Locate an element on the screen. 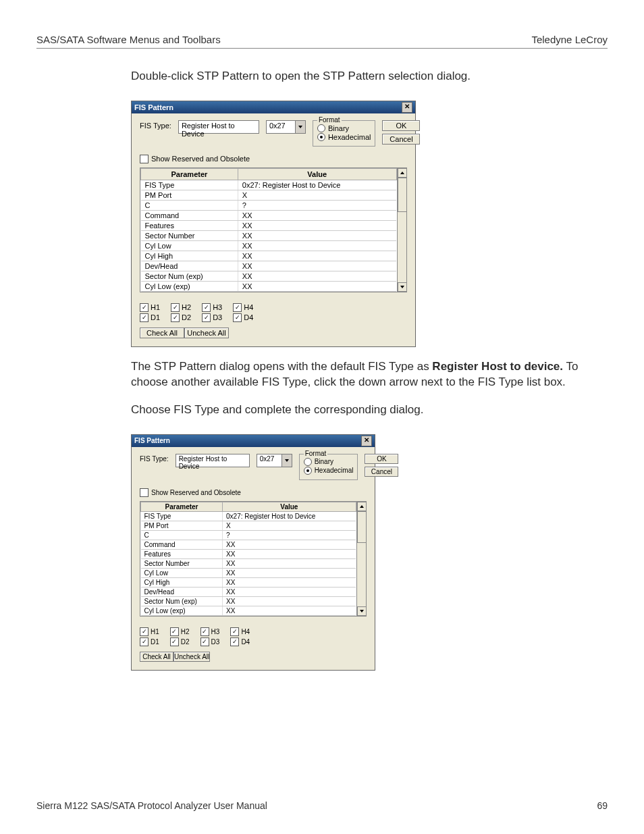  paragraph-choose-fis: Choose FIS Type and complete the corresp… is located at coordinates (367, 411).